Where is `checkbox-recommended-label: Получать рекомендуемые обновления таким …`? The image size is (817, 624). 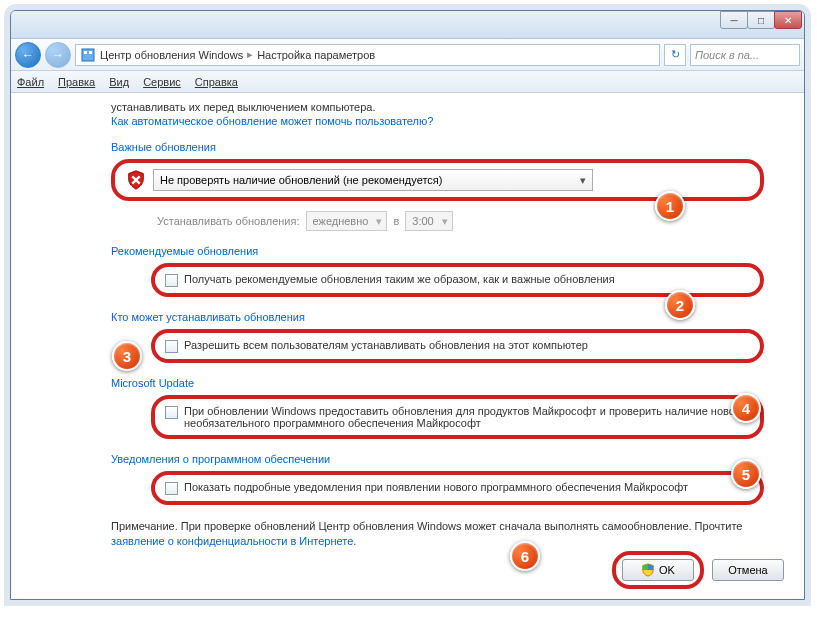
checkbox-recommended-label: Получать рекомендуемые обновления таким … is located at coordinates (400, 279).